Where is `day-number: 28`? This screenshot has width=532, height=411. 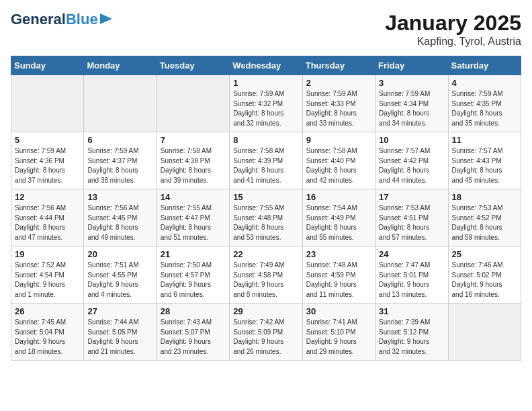
day-number: 28 is located at coordinates (193, 312).